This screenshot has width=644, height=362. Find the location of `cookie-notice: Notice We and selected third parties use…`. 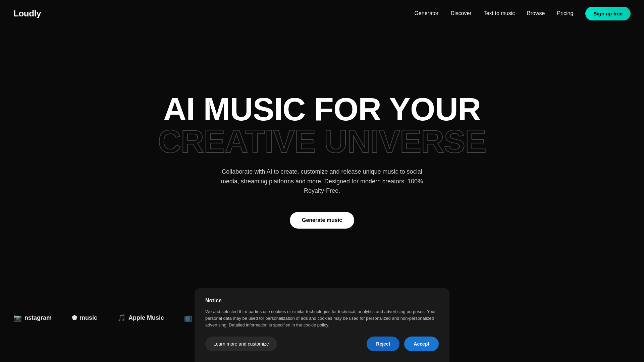

cookie-notice: Notice We and selected third parties use… is located at coordinates (322, 325).